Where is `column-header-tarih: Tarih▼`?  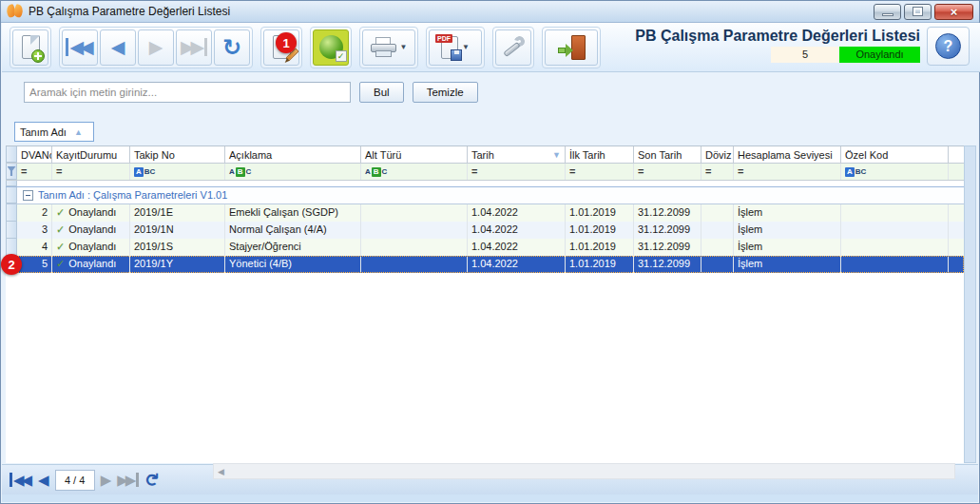
column-header-tarih: Tarih▼ is located at coordinates (517, 154).